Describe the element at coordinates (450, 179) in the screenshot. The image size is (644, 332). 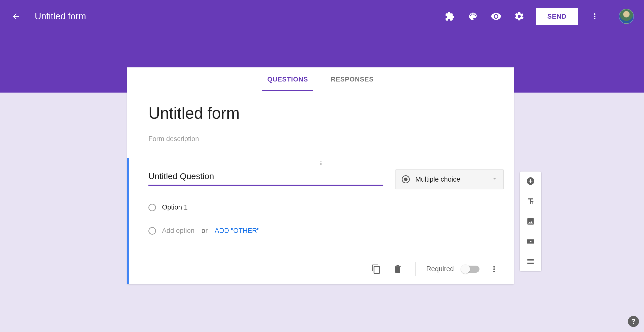
I see `question-type-dropdown: Multiple choice` at that location.